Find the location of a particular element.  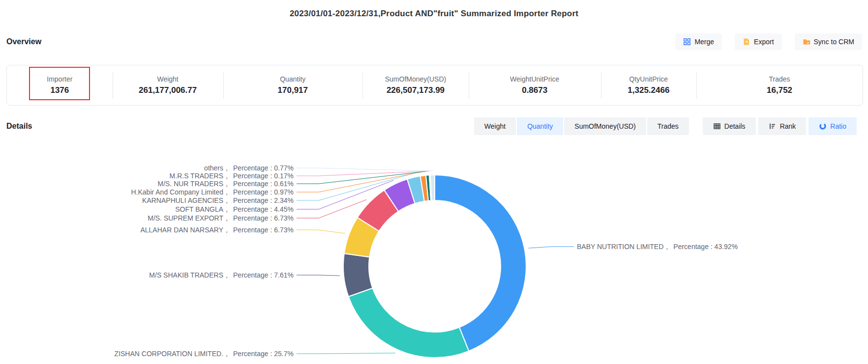

sync-to-crm-button: Sync to CRM is located at coordinates (828, 42).